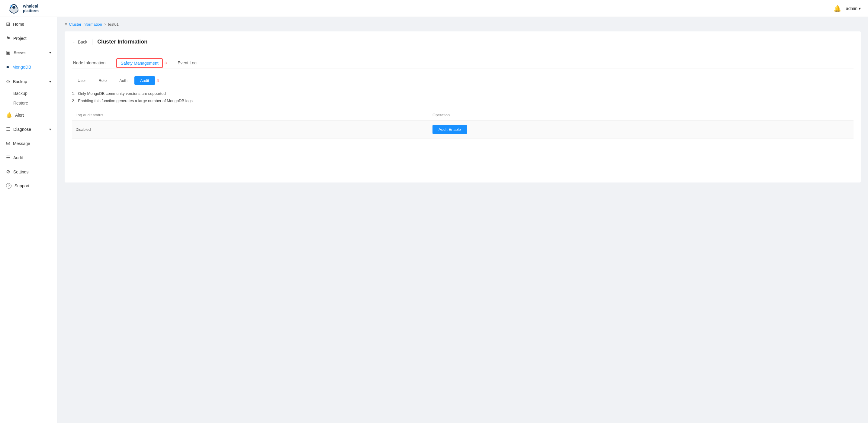  I want to click on safety-badge: 3, so click(166, 63).